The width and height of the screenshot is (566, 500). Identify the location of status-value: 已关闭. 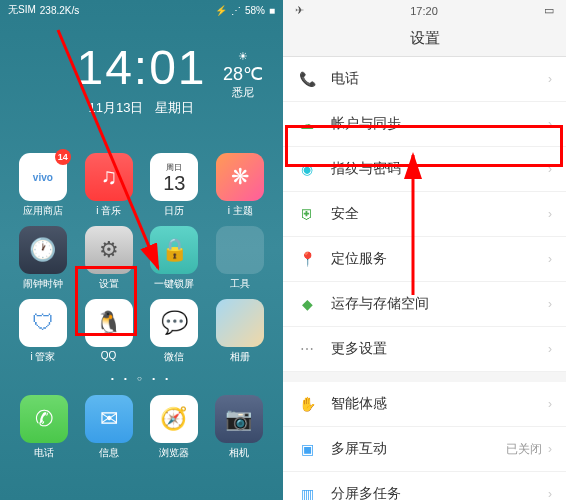
(524, 450).